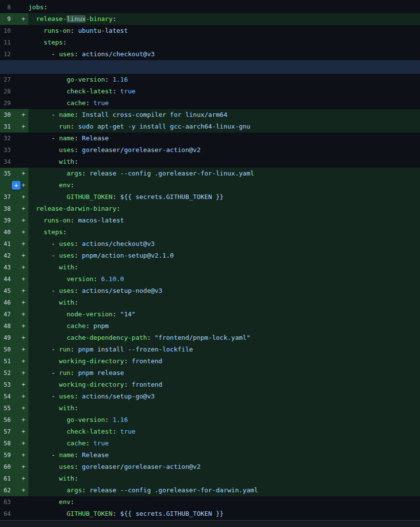  What do you see at coordinates (7, 115) in the screenshot?
I see `line-number: 30` at bounding box center [7, 115].